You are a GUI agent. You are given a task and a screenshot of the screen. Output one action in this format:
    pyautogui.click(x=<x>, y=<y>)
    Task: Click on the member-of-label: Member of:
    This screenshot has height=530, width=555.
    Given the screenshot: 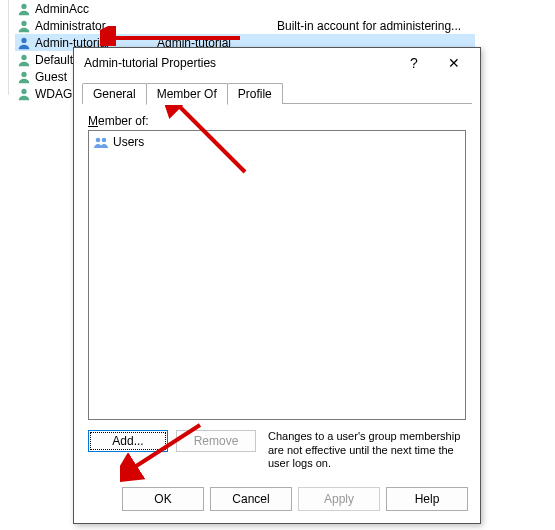 What is the action you would take?
    pyautogui.click(x=277, y=121)
    